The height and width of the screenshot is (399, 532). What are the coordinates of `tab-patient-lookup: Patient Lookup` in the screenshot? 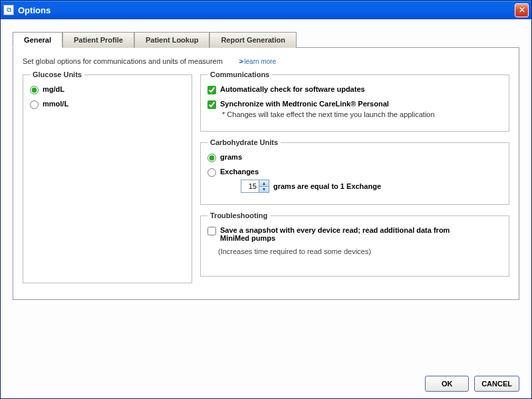 It's located at (172, 40).